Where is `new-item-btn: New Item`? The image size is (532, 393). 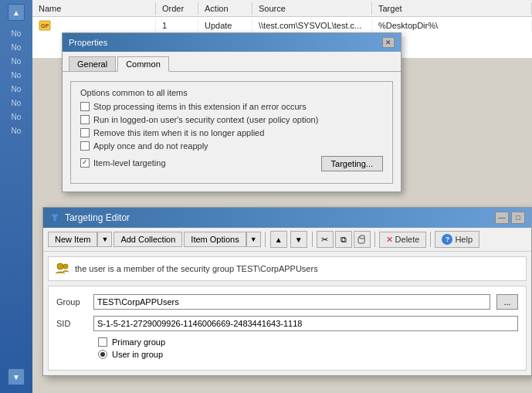
new-item-btn: New Item is located at coordinates (73, 239).